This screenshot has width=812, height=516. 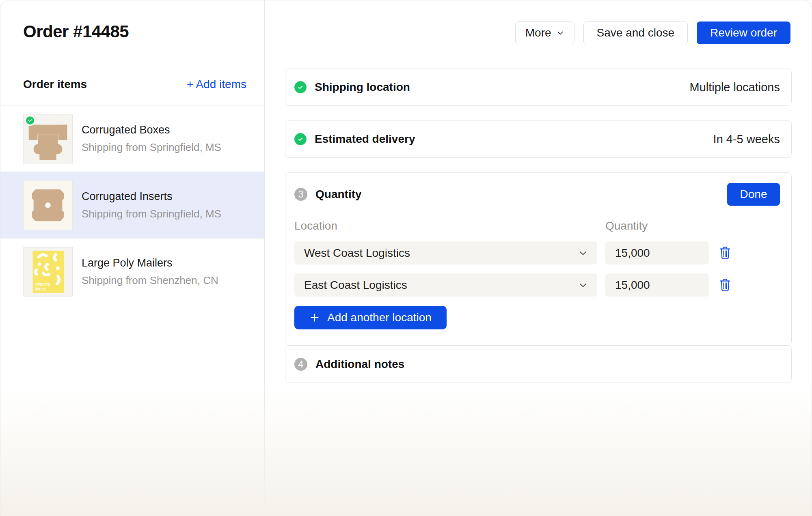 I want to click on save-and-close-label: Save and close, so click(x=636, y=33).